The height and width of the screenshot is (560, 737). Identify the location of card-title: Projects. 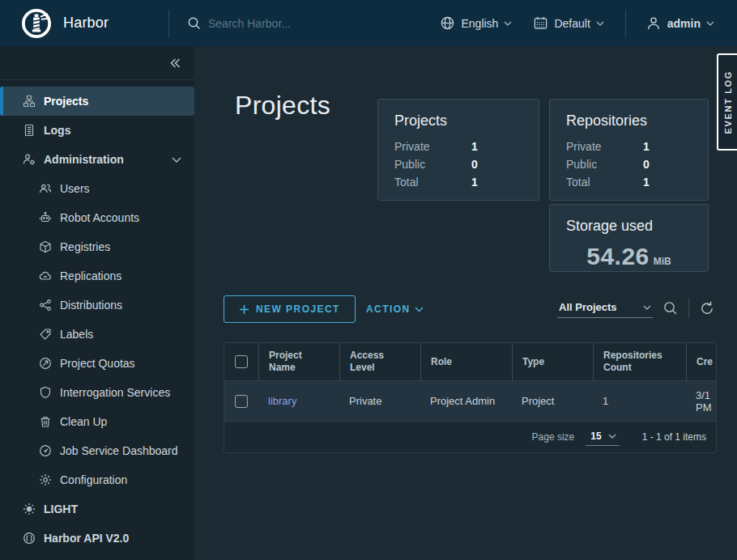
(458, 121).